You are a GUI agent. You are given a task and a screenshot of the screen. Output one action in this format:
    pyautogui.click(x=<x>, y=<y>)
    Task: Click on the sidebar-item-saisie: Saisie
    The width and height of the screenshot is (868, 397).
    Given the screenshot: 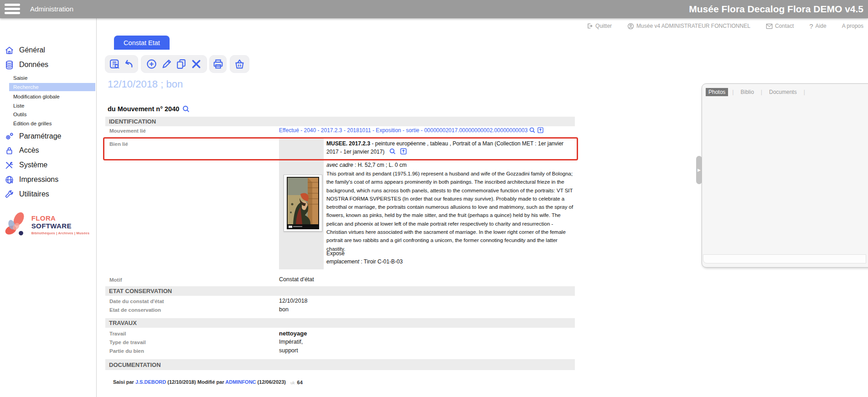 What is the action you would take?
    pyautogui.click(x=48, y=78)
    